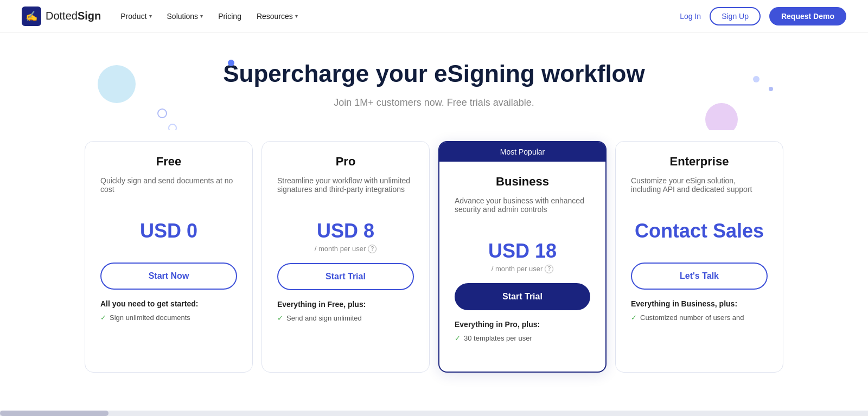  Describe the element at coordinates (346, 249) in the screenshot. I see `plan-pro-period: / month per user ?` at that location.